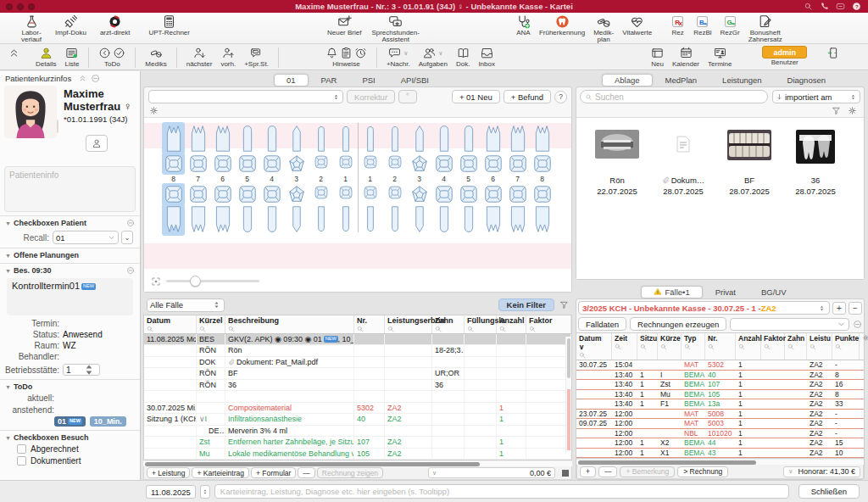  What do you see at coordinates (71, 25) in the screenshot?
I see `toolbar-item-impf-doku: Impf-Doku` at bounding box center [71, 25].